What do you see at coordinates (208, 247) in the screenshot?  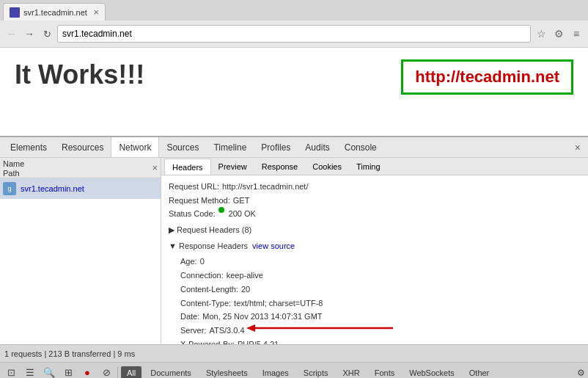 I see `resp-headers-label: ▼ Response Headers` at bounding box center [208, 247].